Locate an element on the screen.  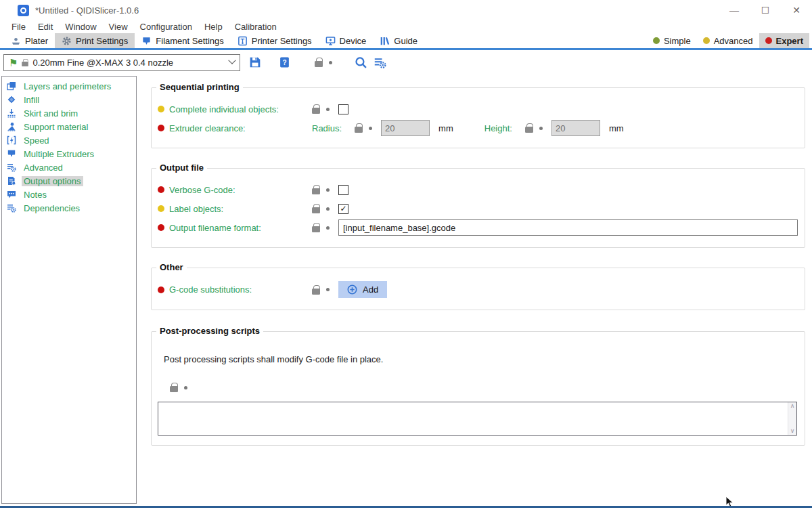
option-row-complete-individual-objects: Complete individual objects: is located at coordinates (478, 109).